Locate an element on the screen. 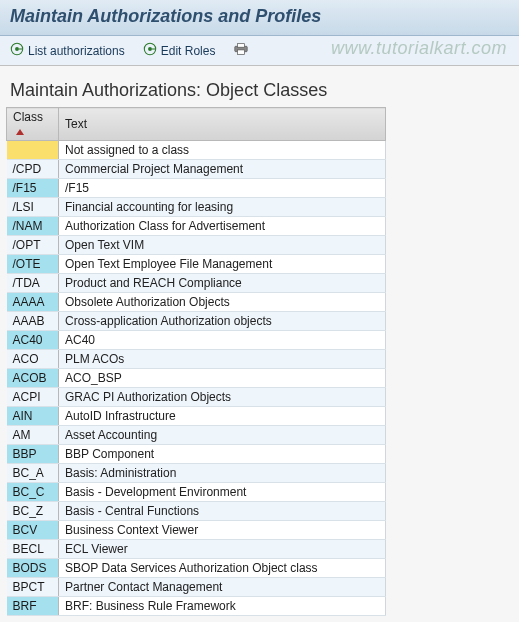  table-row: BC_CBasis - Development Environment is located at coordinates (196, 492).